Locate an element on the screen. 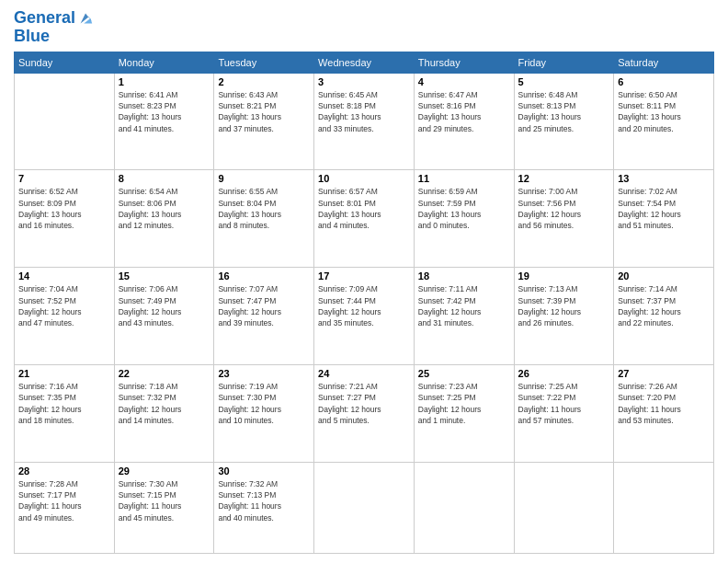  calendar-cell: 26Sunrise: 7:25 AM Sunset: 7:22 PM Dayli… is located at coordinates (564, 414).